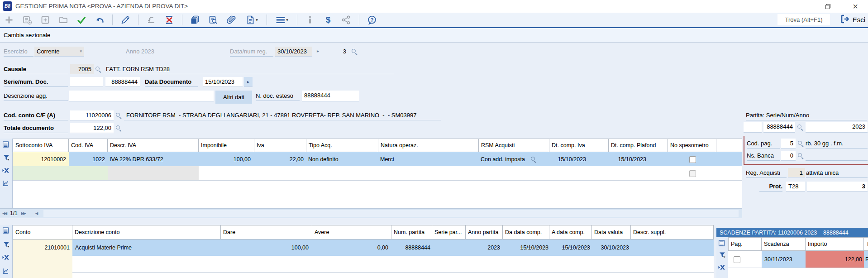 This screenshot has height=278, width=868. Describe the element at coordinates (796, 187) in the screenshot. I see `prot-serie-field: T28` at that location.